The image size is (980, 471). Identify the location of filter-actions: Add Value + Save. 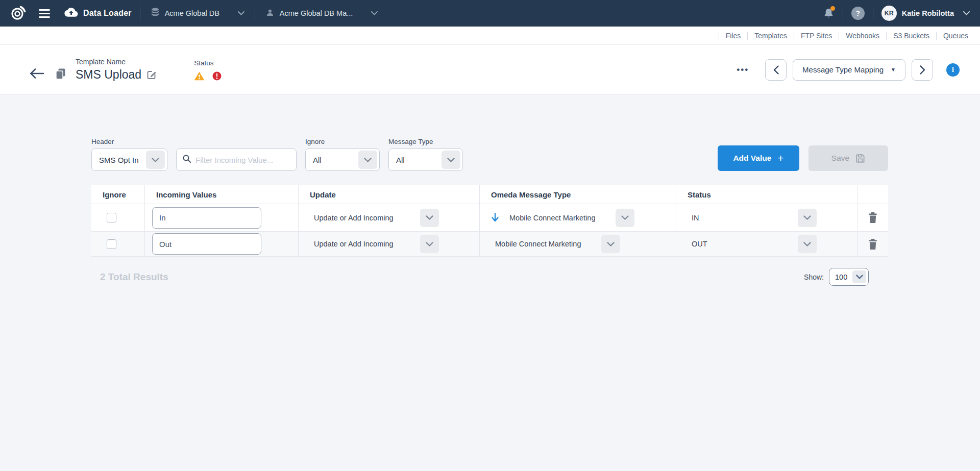
(803, 158).